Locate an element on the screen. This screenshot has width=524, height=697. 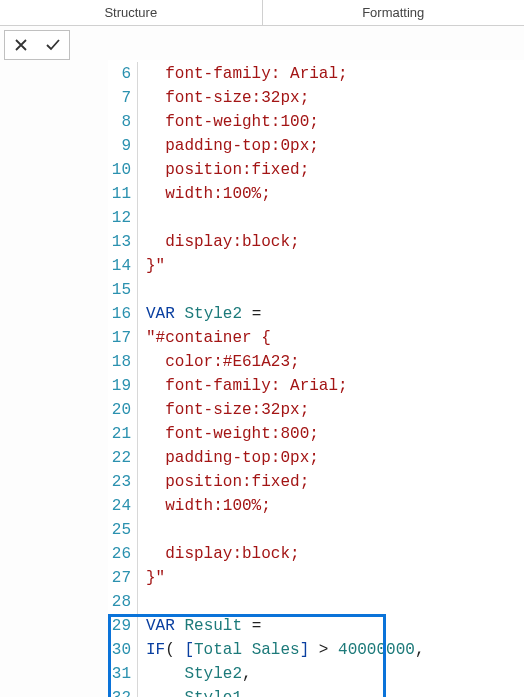
commit-button is located at coordinates (53, 45).